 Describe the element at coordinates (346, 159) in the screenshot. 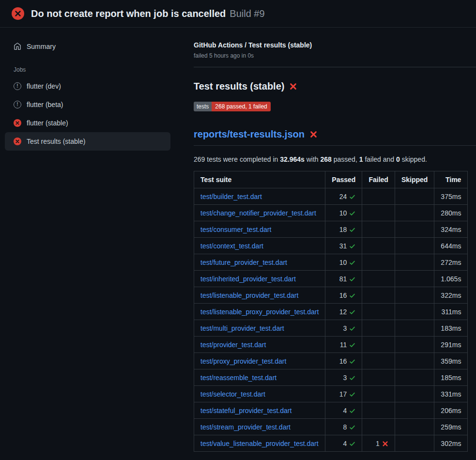

I see `summary-segment: passed,` at that location.